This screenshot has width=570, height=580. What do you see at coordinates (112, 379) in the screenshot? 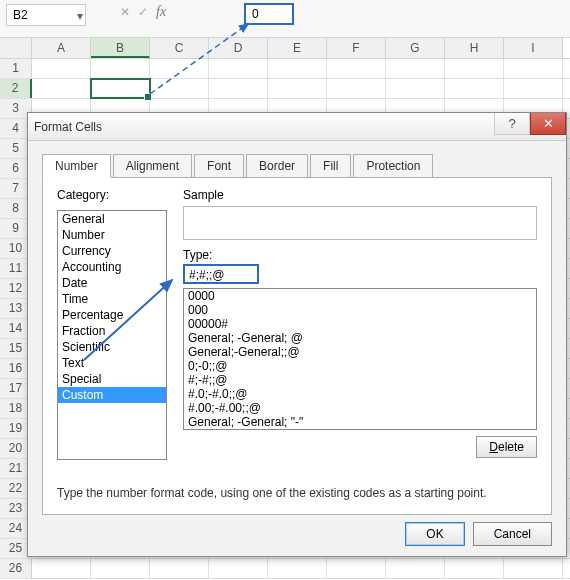
I see `category-item: Special` at bounding box center [112, 379].